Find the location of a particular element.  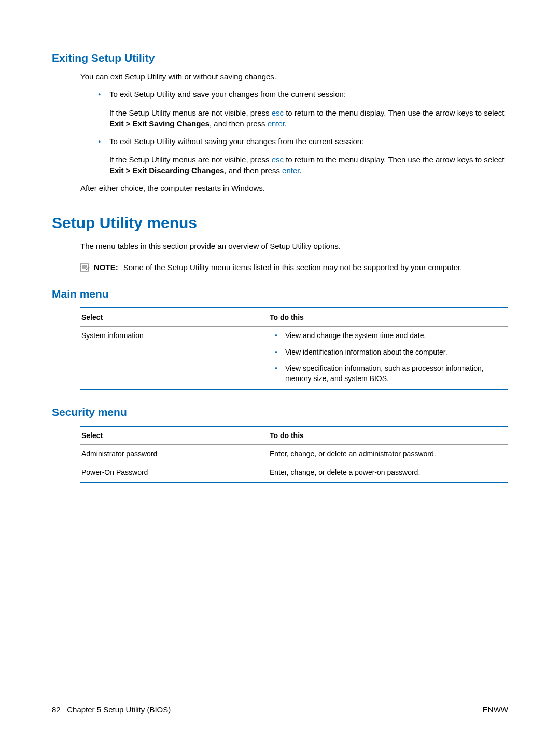

list-item: To exit Setup Utility without saving you… is located at coordinates (302, 142).